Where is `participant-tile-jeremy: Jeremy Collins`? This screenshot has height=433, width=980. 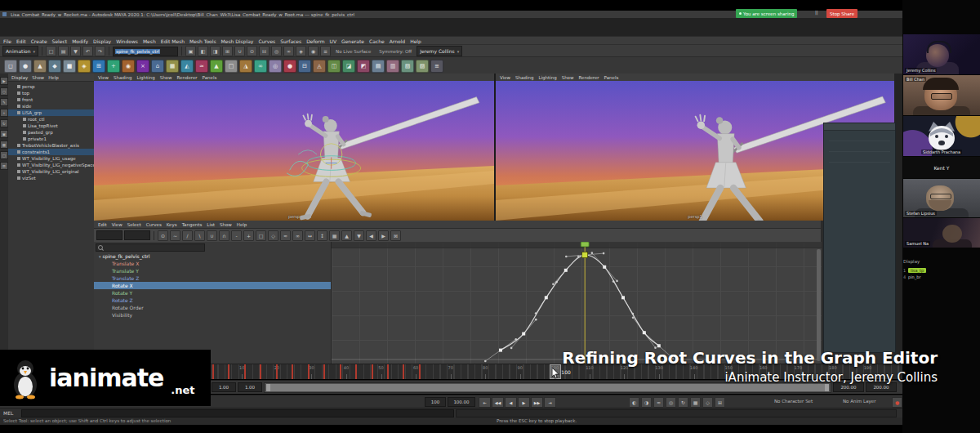 participant-tile-jeremy: Jeremy Collins is located at coordinates (942, 54).